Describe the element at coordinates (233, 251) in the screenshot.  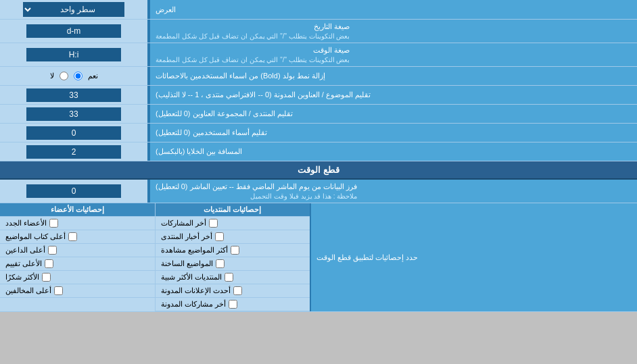
I see `posts-stat-item-3: أكثر المواضيع مشاهدة` at that location.